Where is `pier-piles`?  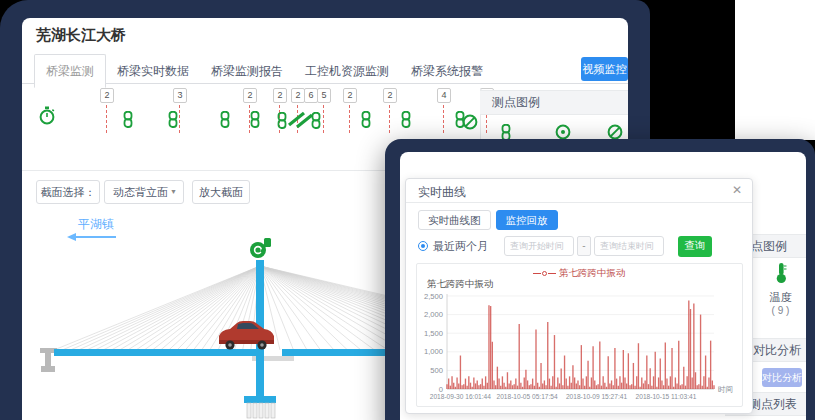 pier-piles is located at coordinates (261, 410).